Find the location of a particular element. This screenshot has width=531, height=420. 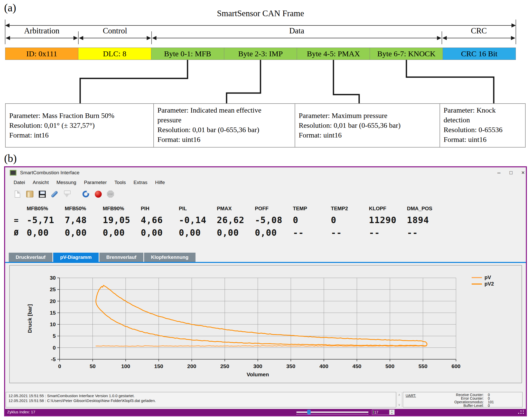

stop-button: STOP is located at coordinates (110, 194).